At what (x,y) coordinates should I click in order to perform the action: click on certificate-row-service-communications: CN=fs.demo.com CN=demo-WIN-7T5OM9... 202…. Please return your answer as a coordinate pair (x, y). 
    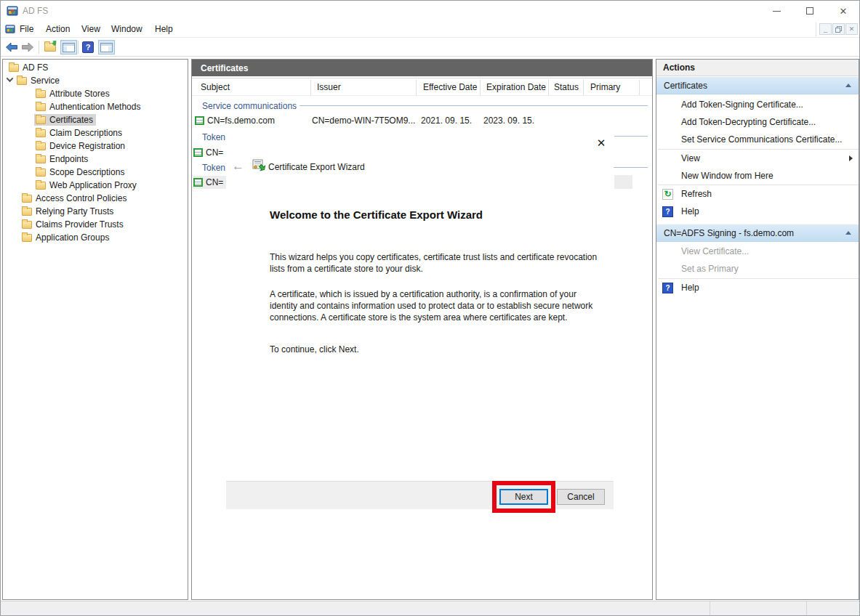
    Looking at the image, I should click on (365, 121).